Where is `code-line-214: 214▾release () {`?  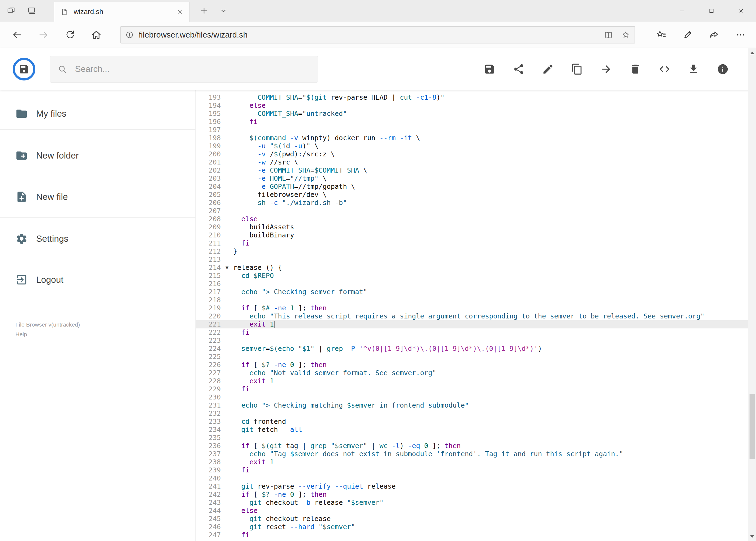 code-line-214: 214▾release () { is located at coordinates (476, 268).